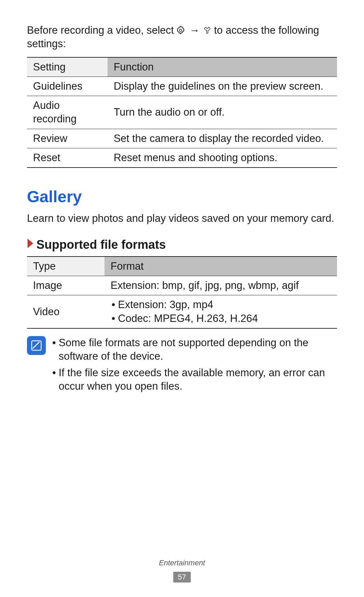 The image size is (364, 597). Describe the element at coordinates (182, 563) in the screenshot. I see `footer-category: Entertainment` at that location.